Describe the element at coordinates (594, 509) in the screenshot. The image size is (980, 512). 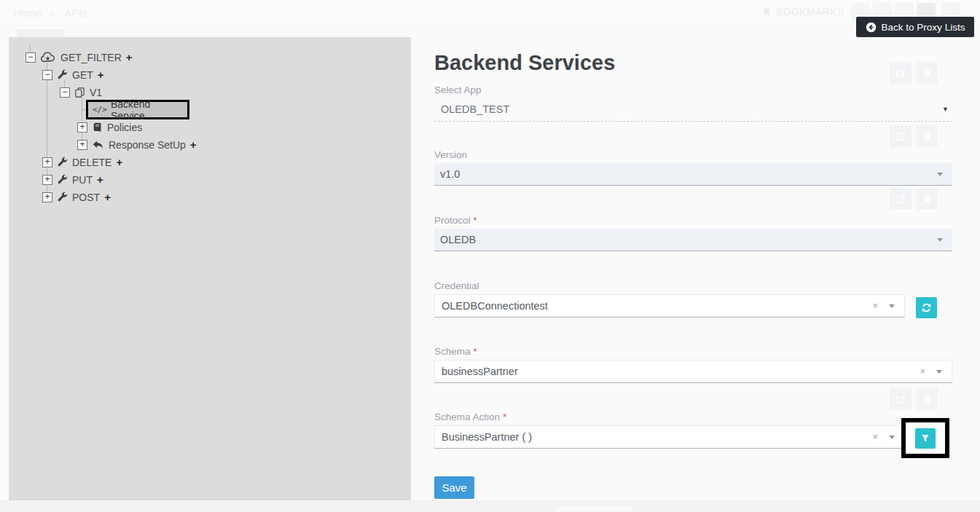
I see `footer-faded-box` at that location.